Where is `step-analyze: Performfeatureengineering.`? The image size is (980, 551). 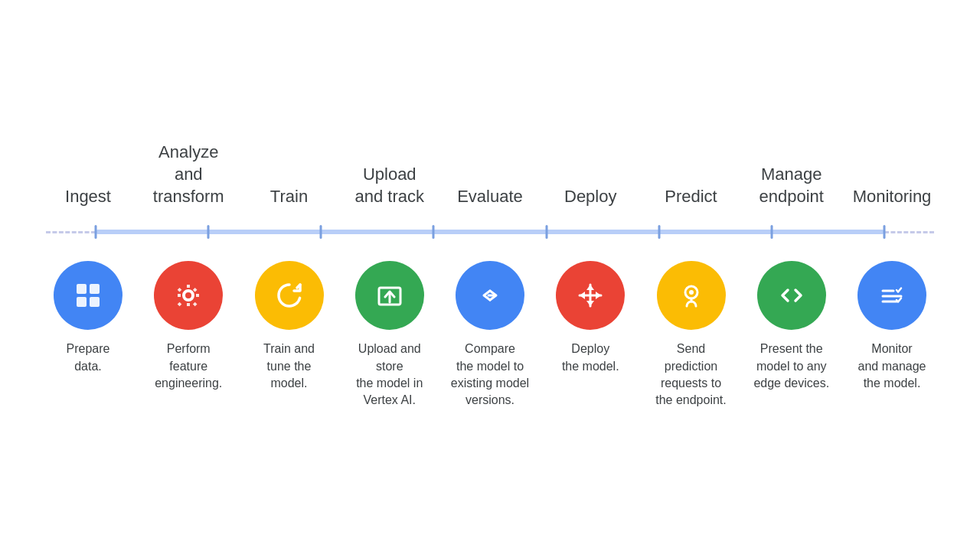
step-analyze: Performfeatureengineering. is located at coordinates (188, 335).